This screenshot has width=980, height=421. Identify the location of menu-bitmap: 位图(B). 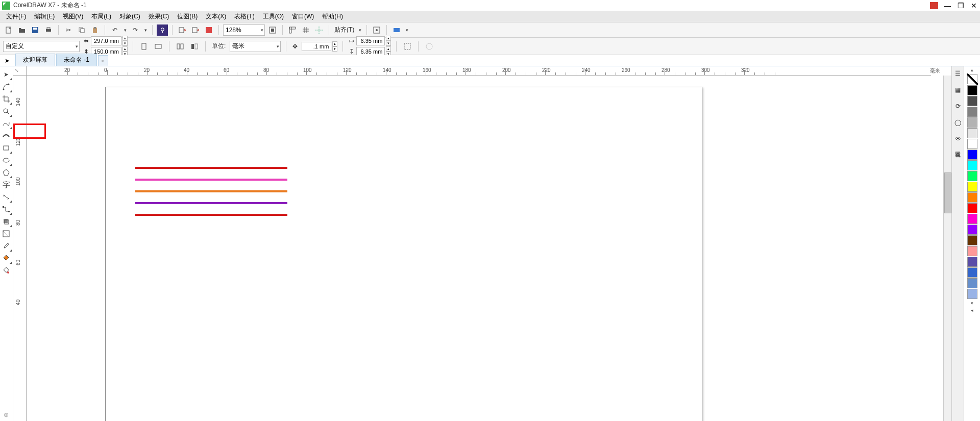
(187, 16).